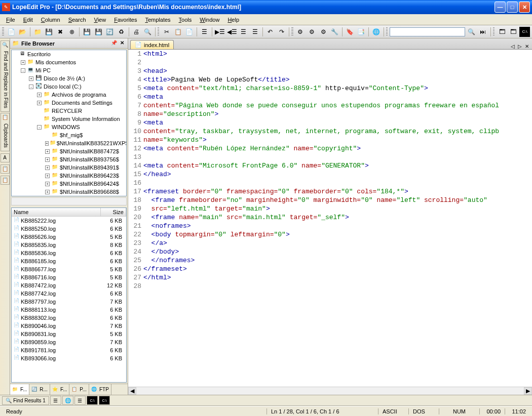 The height and width of the screenshot is (416, 532). What do you see at coordinates (512, 7) in the screenshot?
I see `maximize-button: □` at bounding box center [512, 7].